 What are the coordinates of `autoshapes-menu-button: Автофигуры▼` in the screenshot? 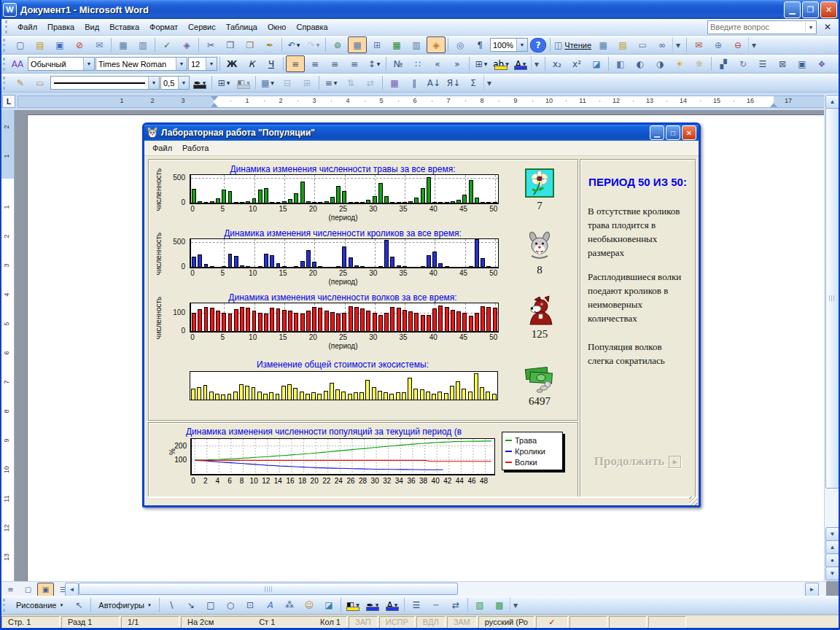 It's located at (125, 605).